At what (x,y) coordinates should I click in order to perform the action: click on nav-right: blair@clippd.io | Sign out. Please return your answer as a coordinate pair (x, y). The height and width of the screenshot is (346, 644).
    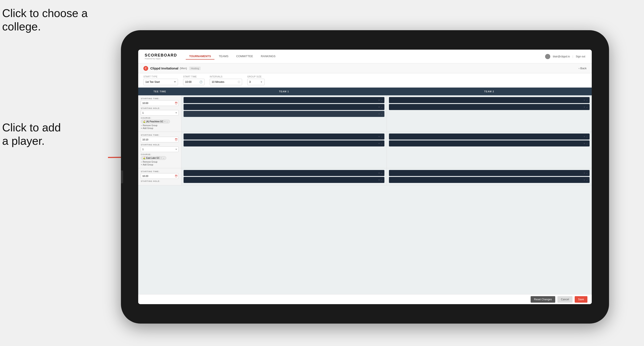
    Looking at the image, I should click on (565, 56).